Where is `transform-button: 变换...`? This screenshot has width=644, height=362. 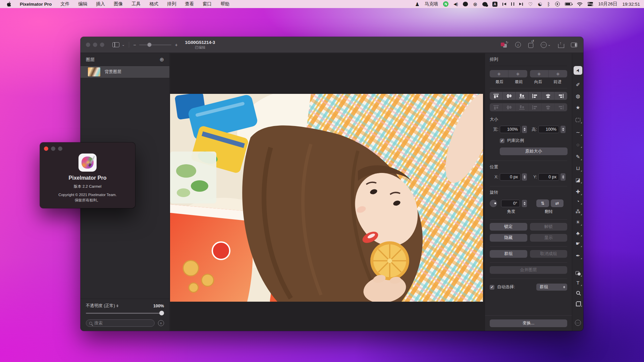 transform-button: 变换... is located at coordinates (529, 323).